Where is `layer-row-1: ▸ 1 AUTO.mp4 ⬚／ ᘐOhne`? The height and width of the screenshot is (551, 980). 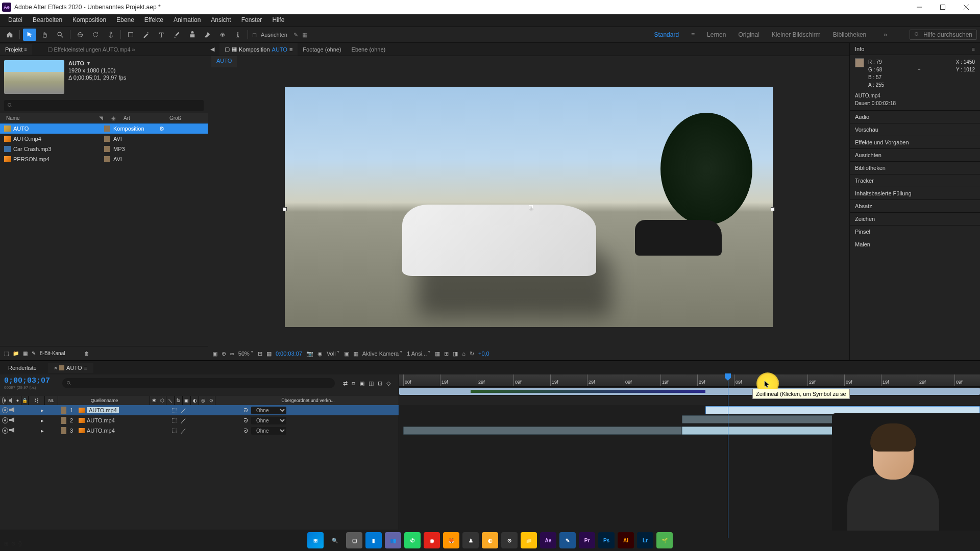 layer-row-1: ▸ 1 AUTO.mp4 ⬚／ ᘐOhne is located at coordinates (199, 410).